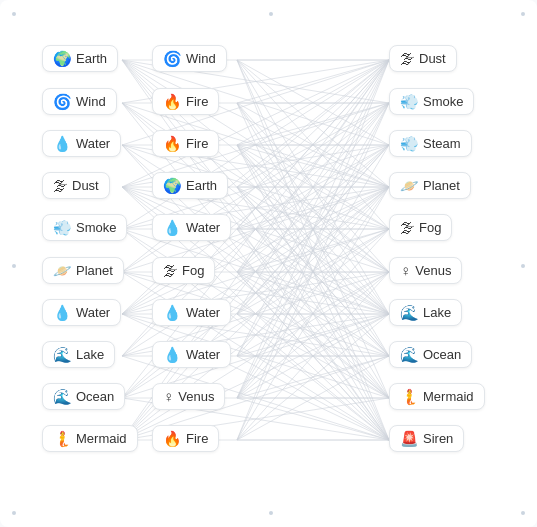  Describe the element at coordinates (426, 312) in the screenshot. I see `node-r_7: 🌊Lake` at that location.